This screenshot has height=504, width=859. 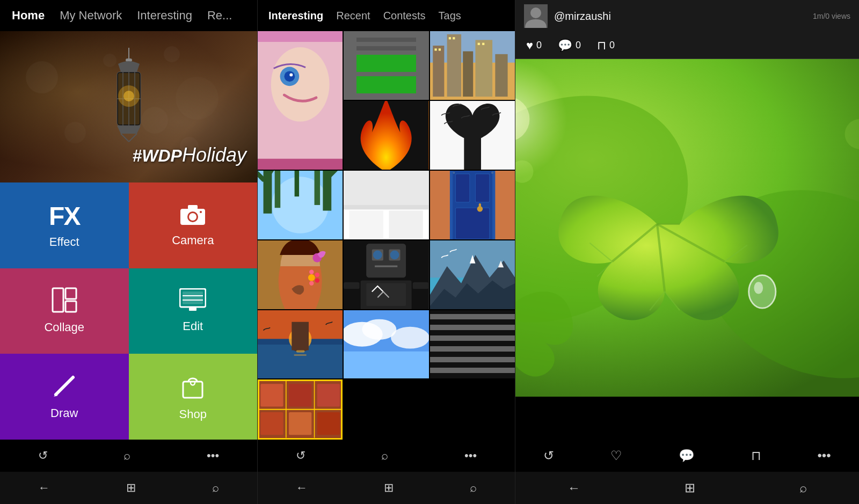 What do you see at coordinates (64, 397) in the screenshot?
I see `tile-draw: Draw` at bounding box center [64, 397].